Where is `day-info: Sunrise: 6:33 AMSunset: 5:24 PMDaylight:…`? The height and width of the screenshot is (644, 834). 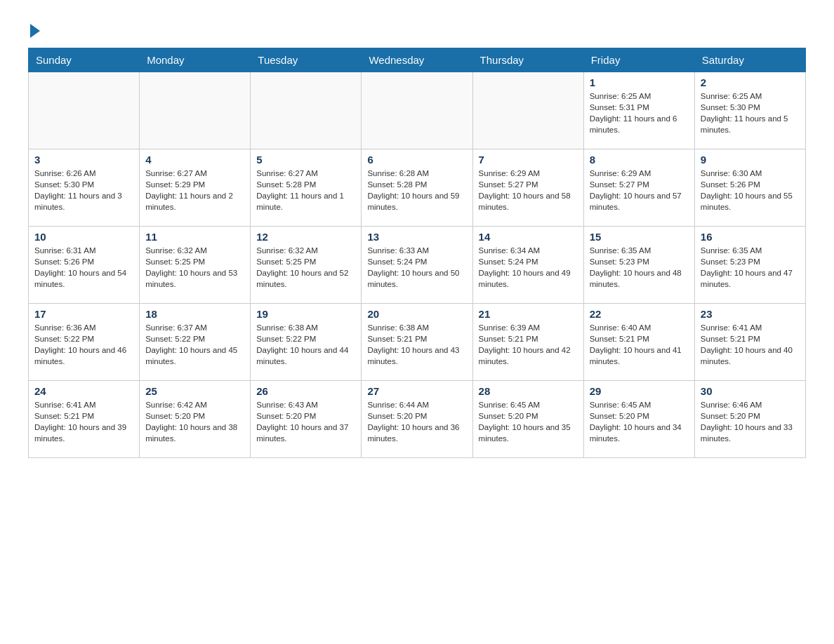
day-info: Sunrise: 6:33 AMSunset: 5:24 PMDaylight:… is located at coordinates (417, 267).